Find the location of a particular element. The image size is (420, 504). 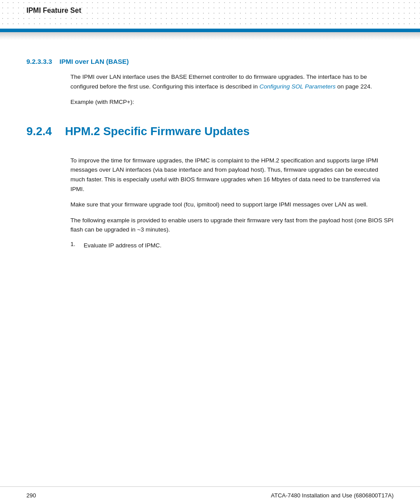

section-9-2-3-3-3: 9.2.3.3.3 IPMI over LAN (BASE) The IPMI … is located at coordinates (210, 82).